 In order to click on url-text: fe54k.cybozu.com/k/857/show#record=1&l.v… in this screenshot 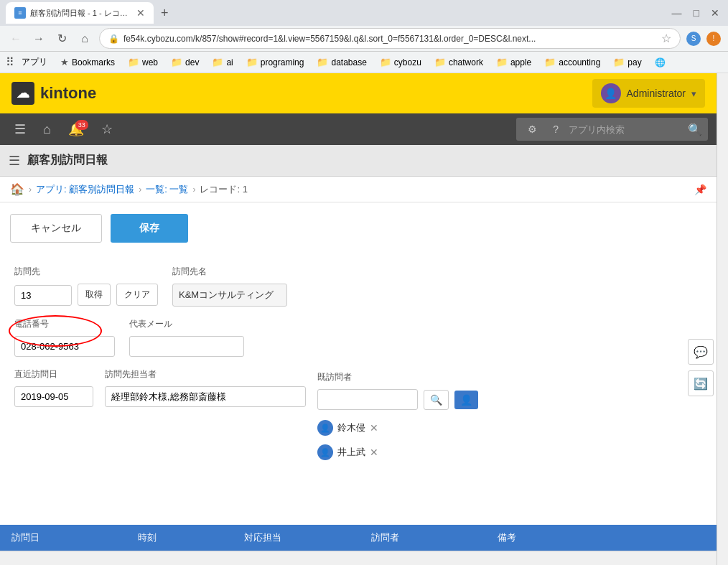, I will do `click(391, 39)`.